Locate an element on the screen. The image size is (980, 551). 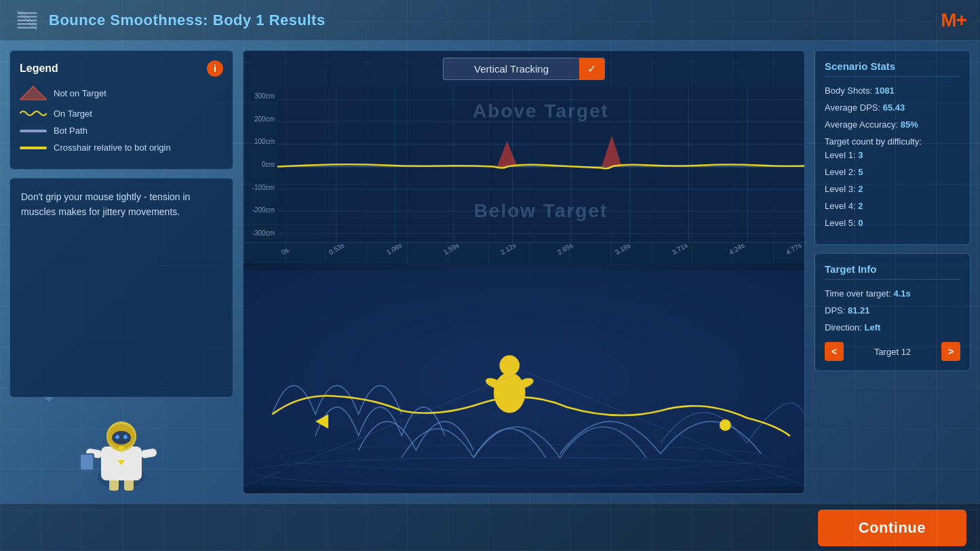
tip-text: Don't grip your mouse tightly - tension … is located at coordinates (121, 205).